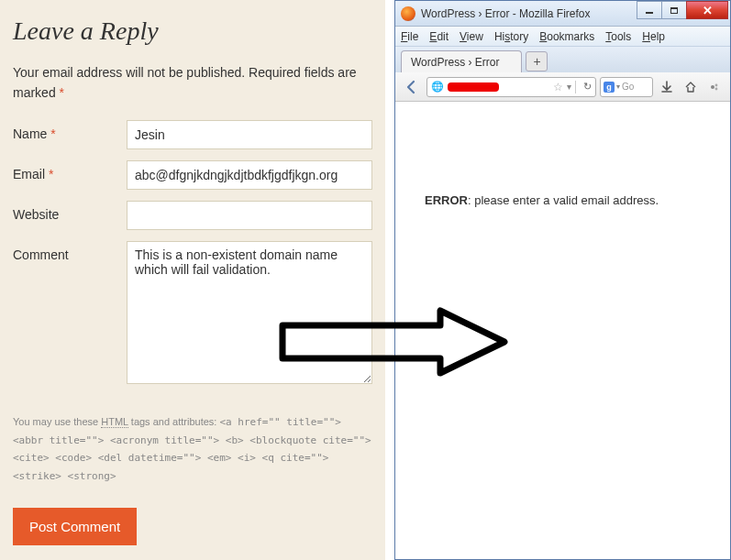 This screenshot has width=731, height=560. What do you see at coordinates (461, 61) in the screenshot?
I see `tab-active: WordPress › Error` at bounding box center [461, 61].